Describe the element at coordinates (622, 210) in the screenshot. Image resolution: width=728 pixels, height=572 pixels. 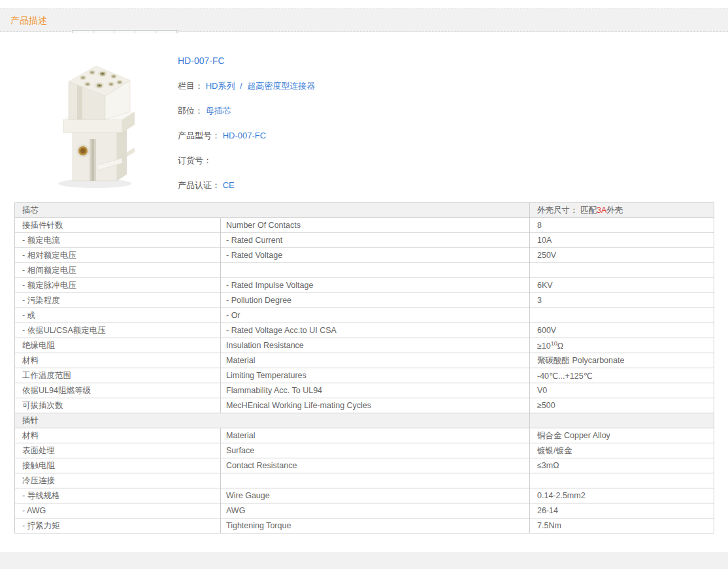
I see `shell-size-header: 外壳尺寸： 匹配3A外壳` at that location.